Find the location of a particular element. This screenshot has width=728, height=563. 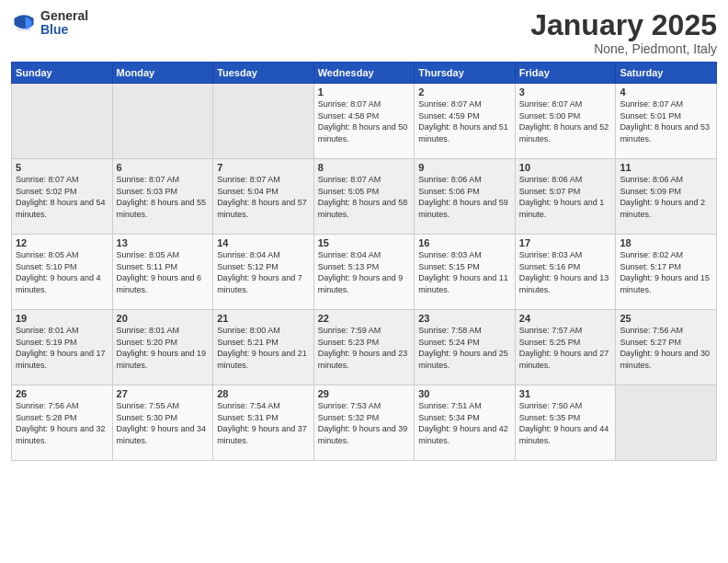

logo-blue-text: Blue is located at coordinates (64, 29).